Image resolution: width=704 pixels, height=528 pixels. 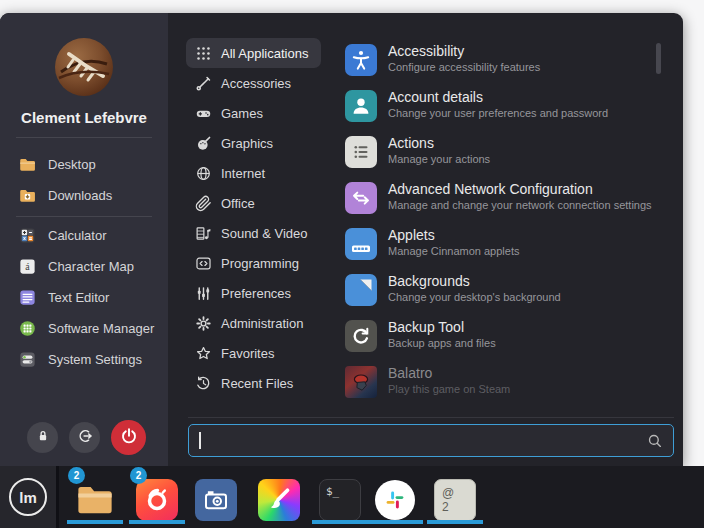 I want to click on app-item-accessibility: AccessibilityConfigure accessibility fea…, so click(x=496, y=63).